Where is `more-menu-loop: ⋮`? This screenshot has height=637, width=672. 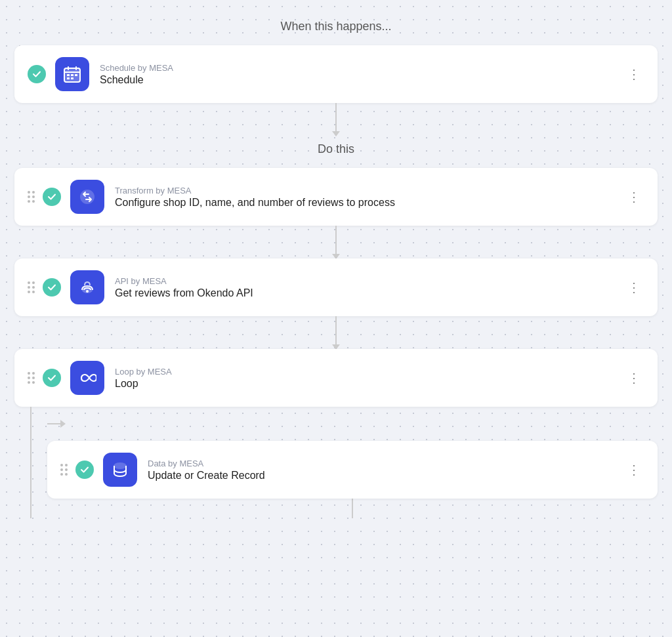
more-menu-loop: ⋮ is located at coordinates (634, 378).